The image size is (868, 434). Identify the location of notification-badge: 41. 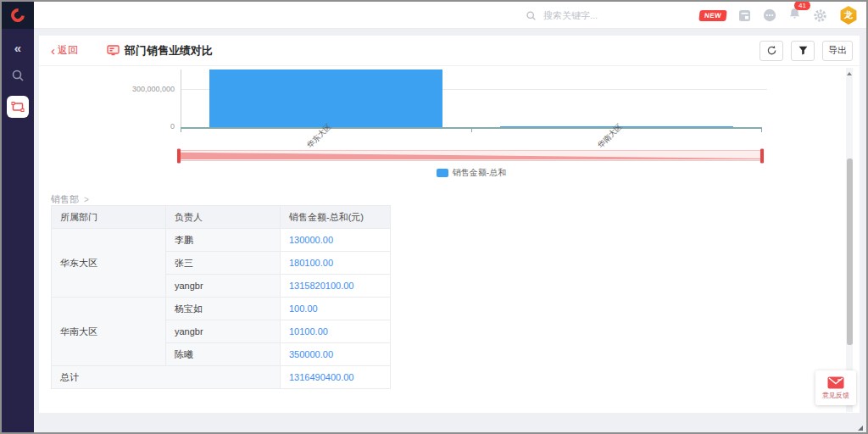
(802, 5).